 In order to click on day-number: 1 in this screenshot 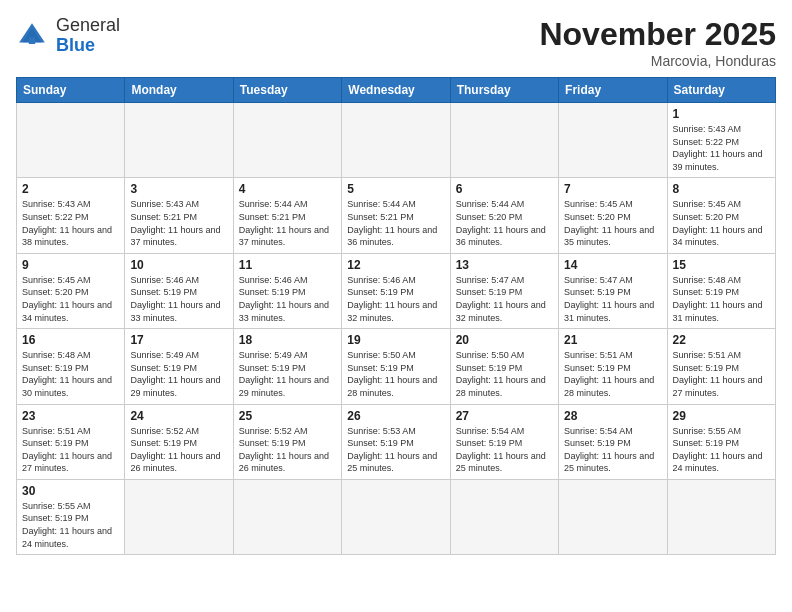, I will do `click(722, 114)`.